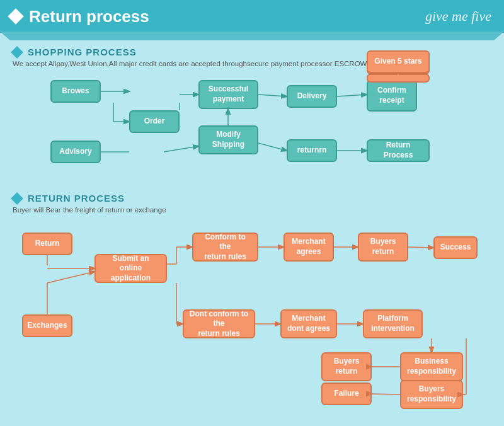 This screenshot has width=504, height=426. Describe the element at coordinates (459, 16) in the screenshot. I see `header-logo: give me five` at that location.